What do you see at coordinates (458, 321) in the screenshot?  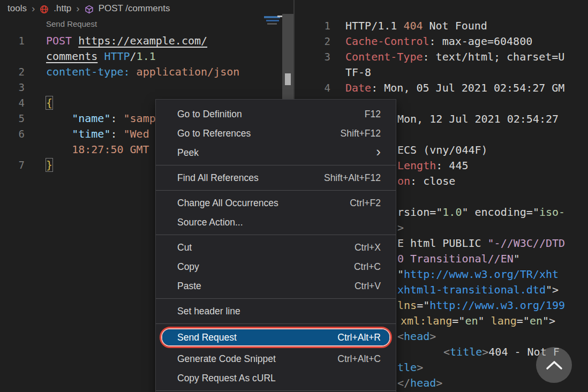 I see `code-token: ="` at bounding box center [458, 321].